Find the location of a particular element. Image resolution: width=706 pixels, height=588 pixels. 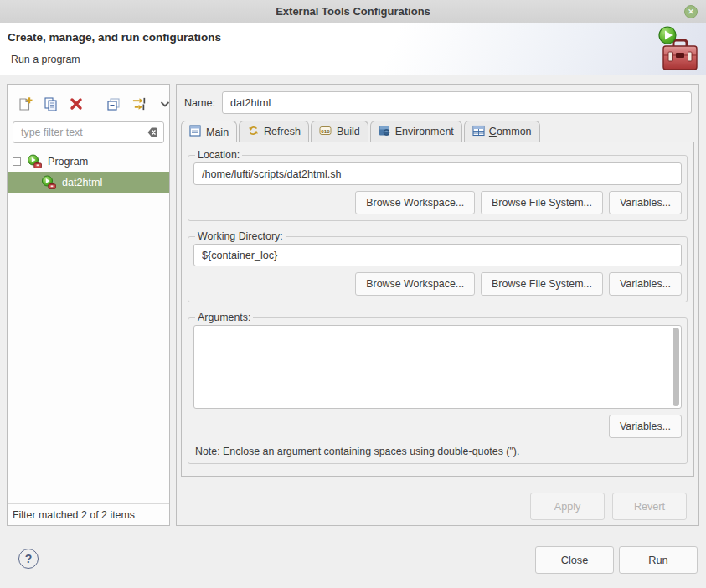

help-button: ? is located at coordinates (28, 559).